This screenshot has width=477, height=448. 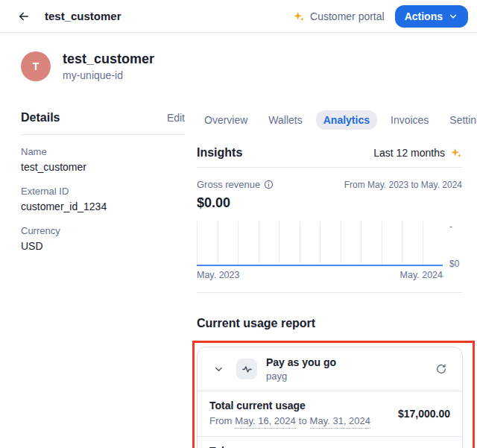 What do you see at coordinates (329, 250) in the screenshot?
I see `gross-revenue-chart: - $0 May. 2023 May. 2024` at bounding box center [329, 250].